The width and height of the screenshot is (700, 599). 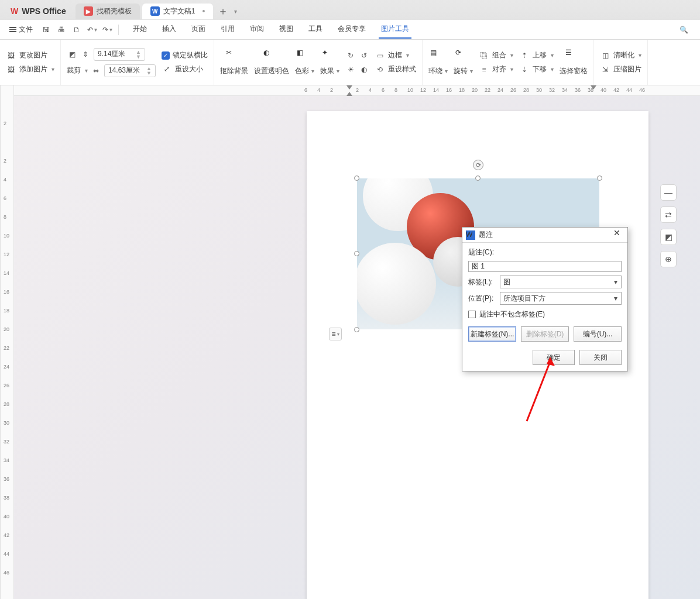 What do you see at coordinates (574, 62) in the screenshot?
I see `selection-pane-button: ☰选择窗格` at bounding box center [574, 62].